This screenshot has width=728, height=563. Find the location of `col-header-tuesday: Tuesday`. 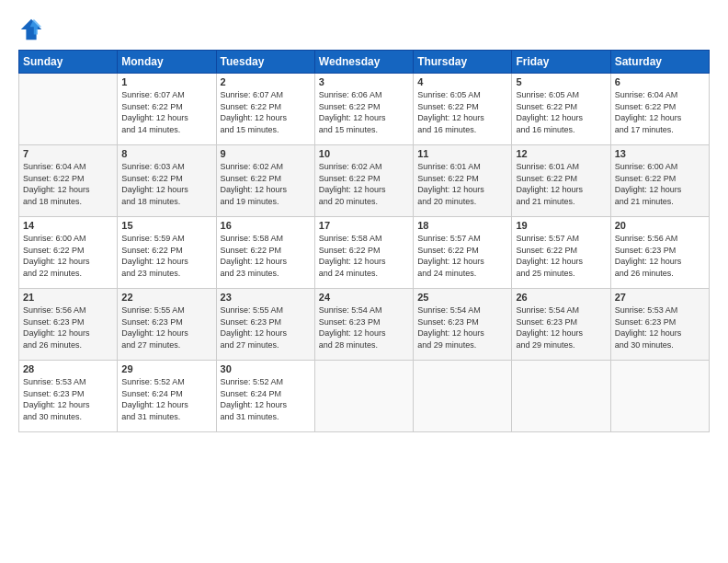

col-header-tuesday: Tuesday is located at coordinates (265, 63).